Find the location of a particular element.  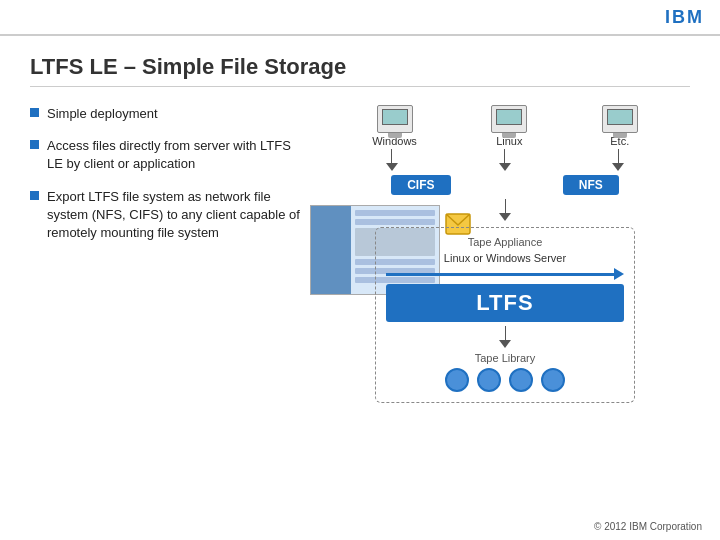

client-windows: Windows is located at coordinates (394, 126).